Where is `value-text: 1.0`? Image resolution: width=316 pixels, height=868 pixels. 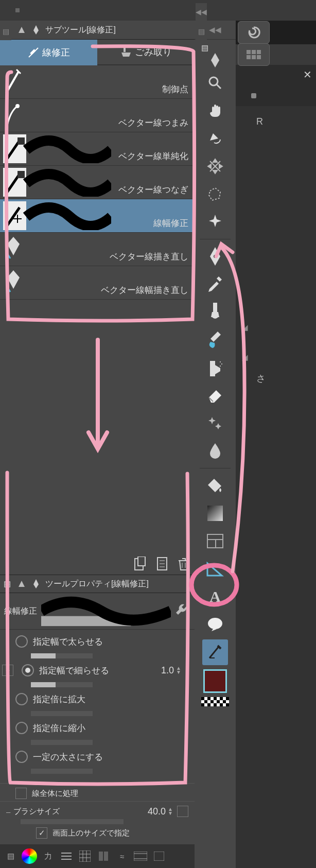 value-text: 1.0 is located at coordinates (168, 670).